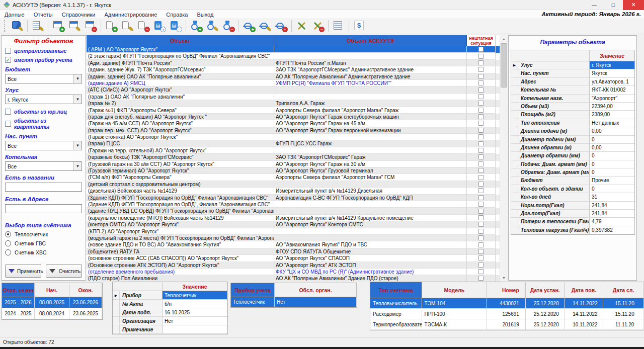 This screenshot has width=644, height=349. What do you see at coordinates (612, 65) in the screenshot?
I see `parameter-value: г. Якутск` at bounding box center [612, 65].